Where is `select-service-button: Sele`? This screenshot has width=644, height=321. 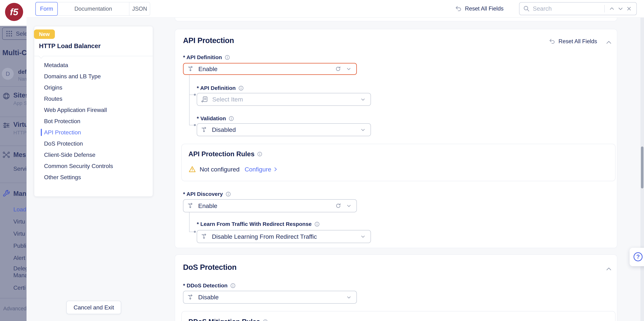 select-service-button: Sele is located at coordinates (14, 34).